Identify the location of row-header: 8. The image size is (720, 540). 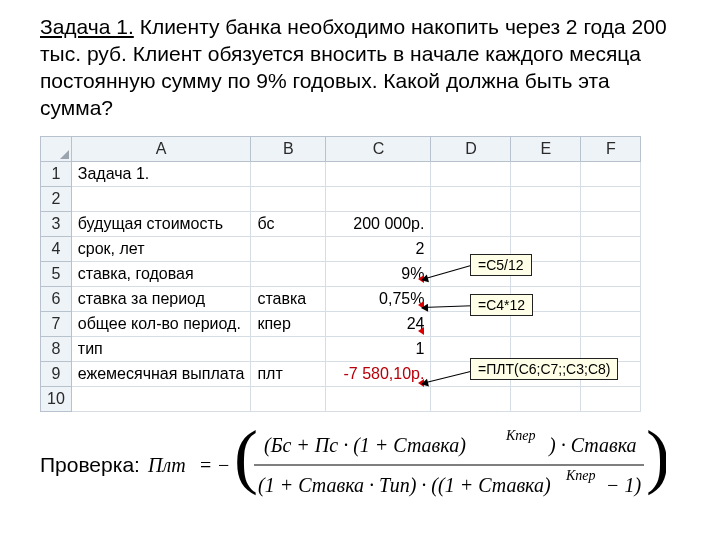
(56, 348).